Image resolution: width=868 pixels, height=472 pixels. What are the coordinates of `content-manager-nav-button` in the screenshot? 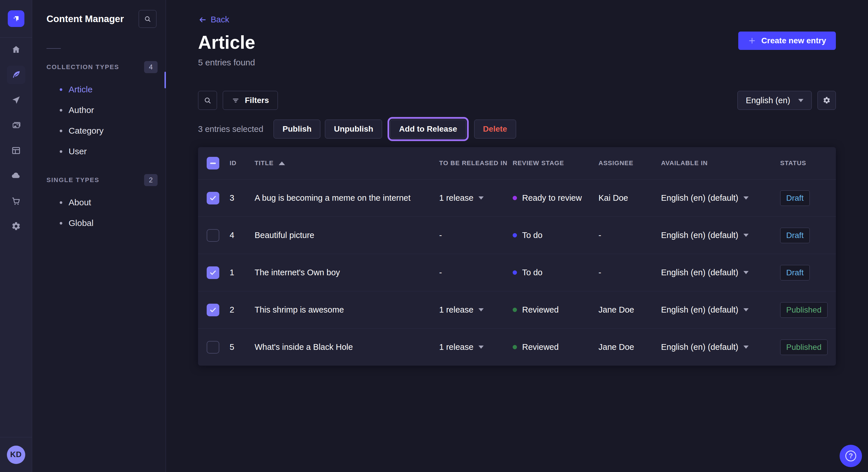 It's located at (16, 75).